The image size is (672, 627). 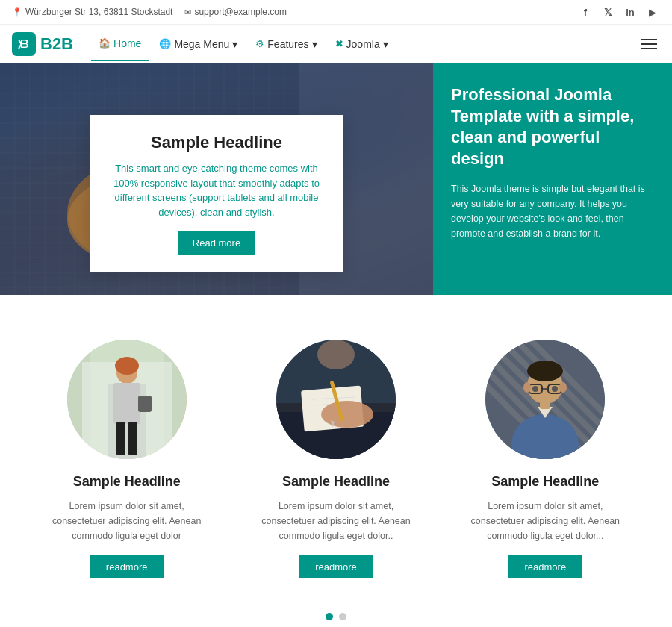 I want to click on features-icon: ⚙, so click(x=260, y=43).